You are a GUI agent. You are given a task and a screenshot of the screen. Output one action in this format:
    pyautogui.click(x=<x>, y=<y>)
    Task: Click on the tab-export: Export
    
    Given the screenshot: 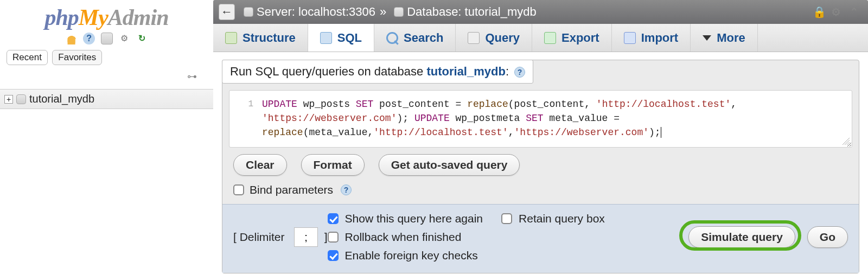 What is the action you would take?
    pyautogui.click(x=572, y=38)
    